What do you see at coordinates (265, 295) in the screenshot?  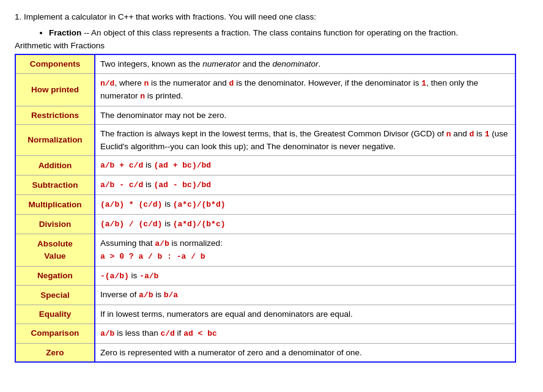 I see `table-row: Special Inverse of a/b is b/a` at bounding box center [265, 295].